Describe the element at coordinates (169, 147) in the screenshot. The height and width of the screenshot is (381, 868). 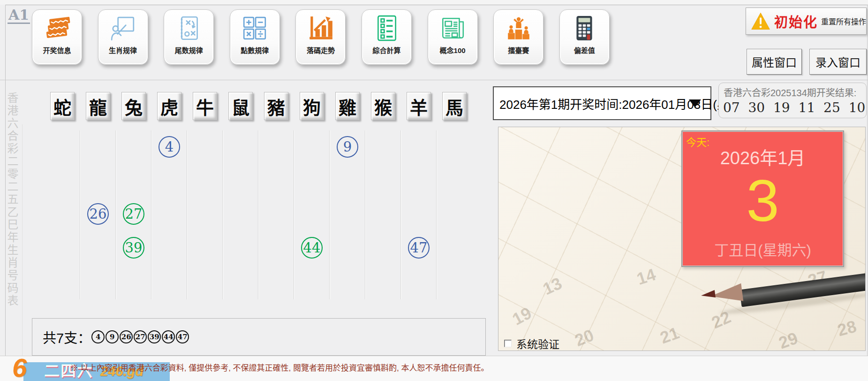
I see `grid-number-circle: 4` at that location.